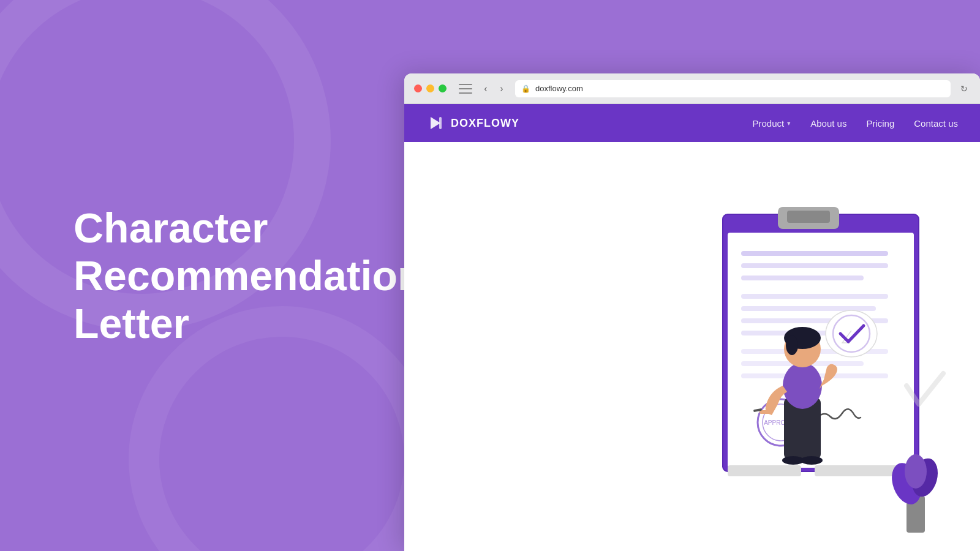  I want to click on hero-line3: Letter, so click(131, 323).